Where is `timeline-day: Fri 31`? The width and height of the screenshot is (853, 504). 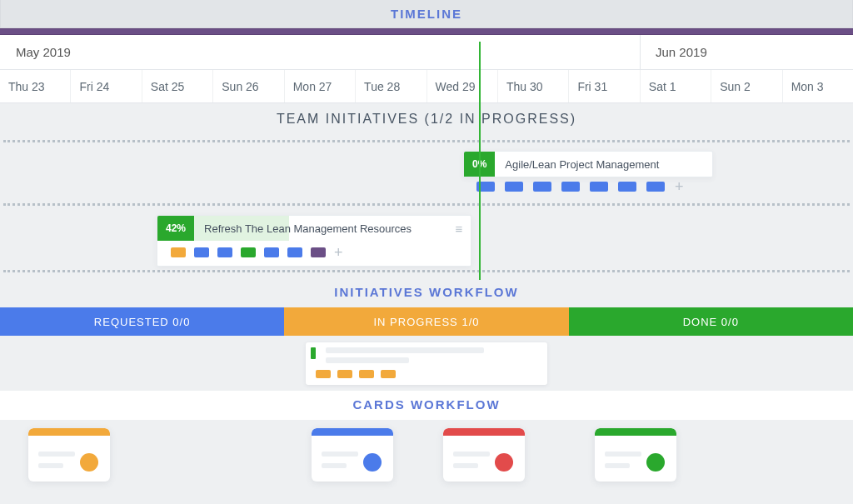
timeline-day: Fri 31 is located at coordinates (603, 87).